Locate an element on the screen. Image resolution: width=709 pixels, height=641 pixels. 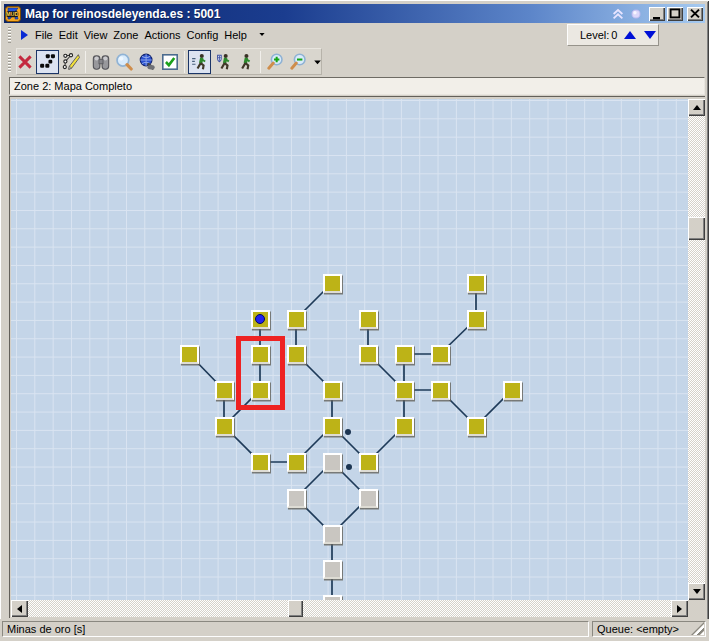
room-n9 is located at coordinates (296, 354).